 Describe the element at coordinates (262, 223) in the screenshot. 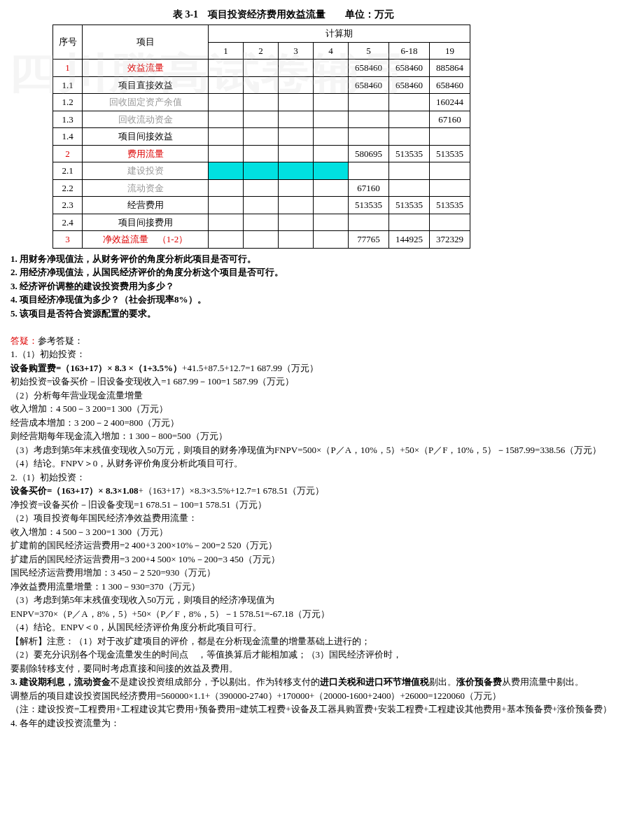

I see `table-row: 2.4项目间接费用` at that location.